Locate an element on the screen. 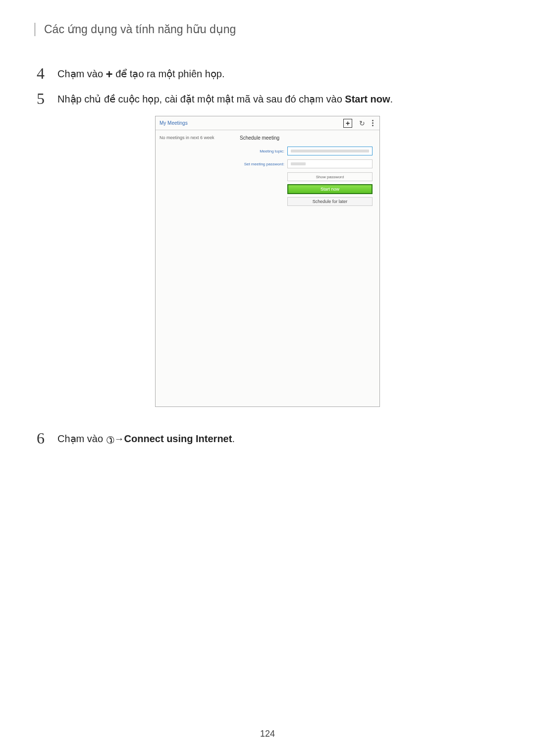 The width and height of the screenshot is (535, 756). step-number: 5 is located at coordinates (44, 99).